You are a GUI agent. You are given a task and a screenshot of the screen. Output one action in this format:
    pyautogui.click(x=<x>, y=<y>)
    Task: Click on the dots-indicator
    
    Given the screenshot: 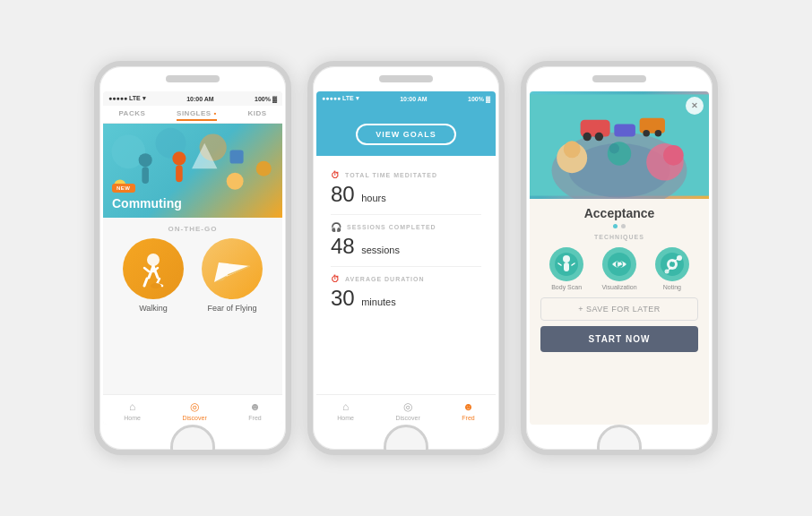 What is the action you would take?
    pyautogui.click(x=619, y=226)
    